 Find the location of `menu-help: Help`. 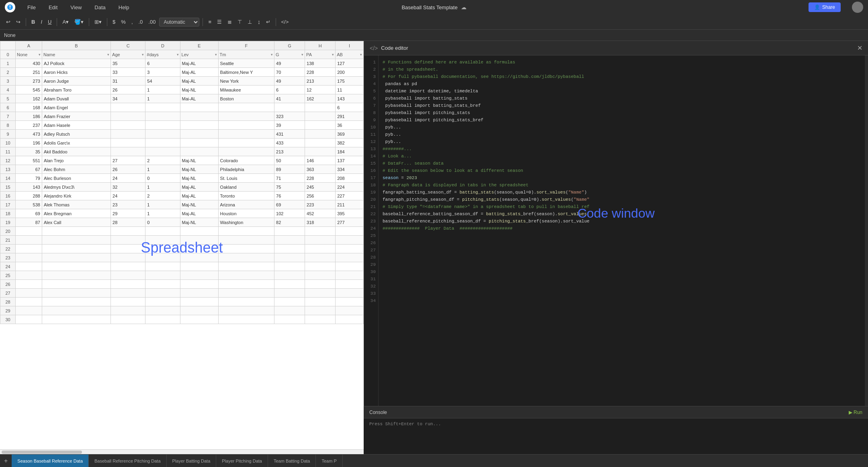

menu-help: Help is located at coordinates (124, 7).